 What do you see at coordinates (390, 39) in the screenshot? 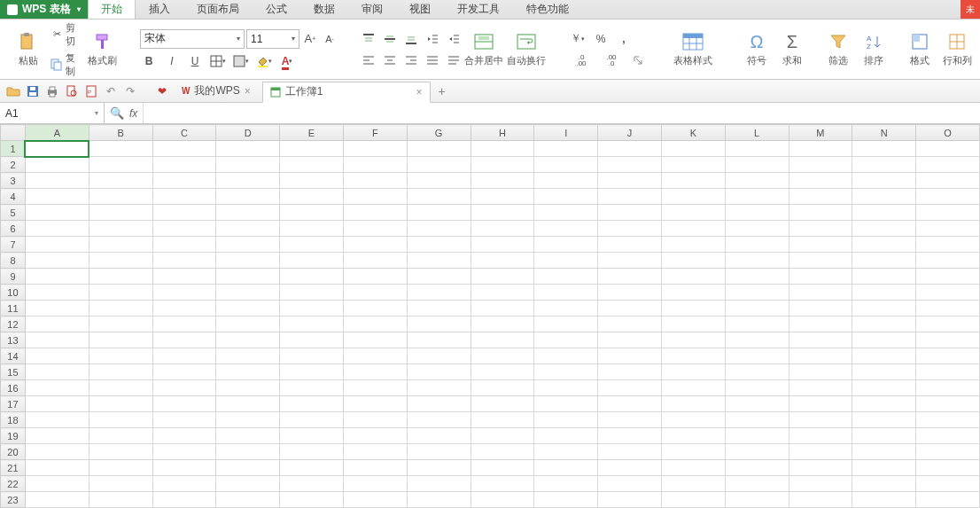
I see `align-middle-button` at bounding box center [390, 39].